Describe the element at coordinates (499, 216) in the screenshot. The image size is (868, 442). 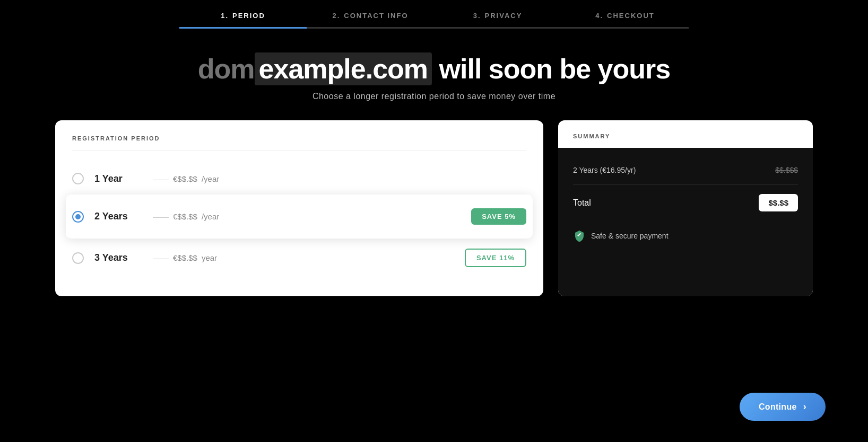
I see `save-badge-2years: SAVE 5%` at that location.